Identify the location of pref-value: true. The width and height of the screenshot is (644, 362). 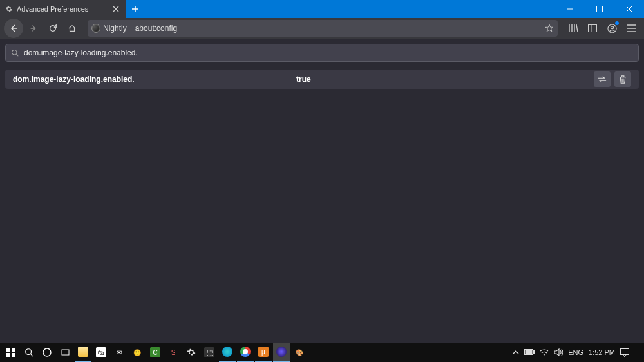
(304, 79).